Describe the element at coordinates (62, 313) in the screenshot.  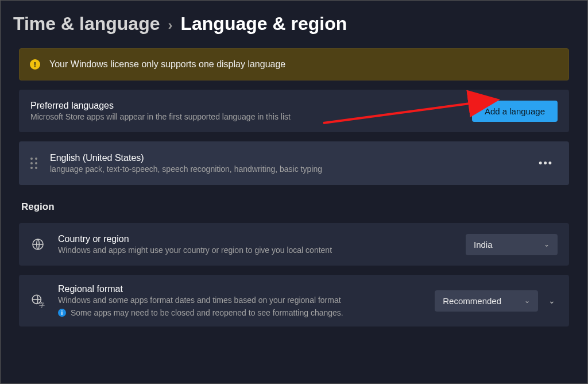
I see `info-icon: i` at that location.